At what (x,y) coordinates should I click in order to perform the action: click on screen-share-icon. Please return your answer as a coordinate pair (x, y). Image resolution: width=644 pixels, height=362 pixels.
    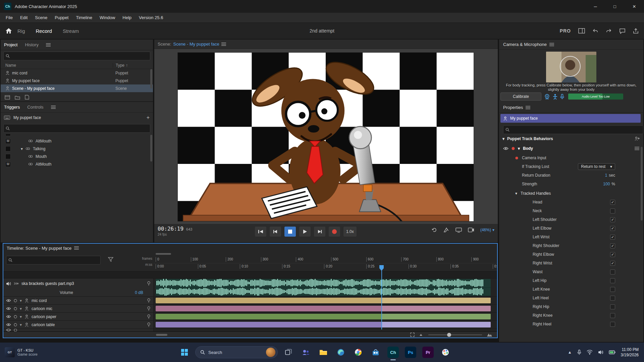
    Looking at the image, I should click on (459, 230).